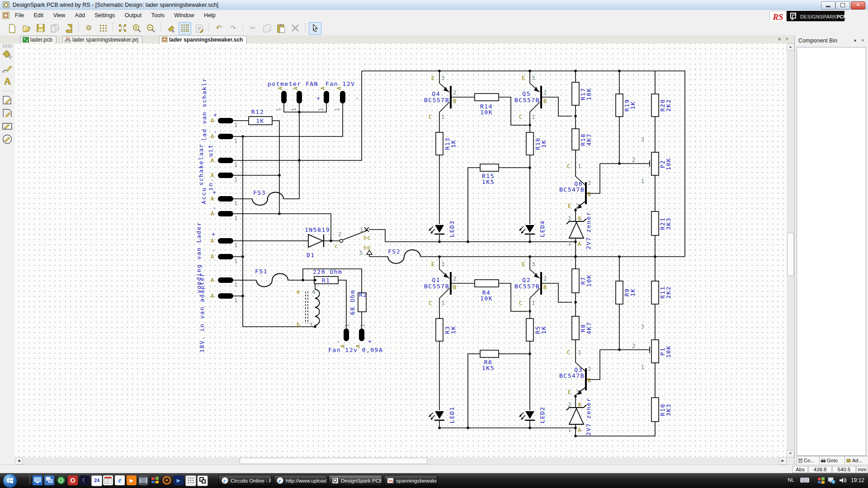  I want to click on add-circle-tool, so click(7, 139).